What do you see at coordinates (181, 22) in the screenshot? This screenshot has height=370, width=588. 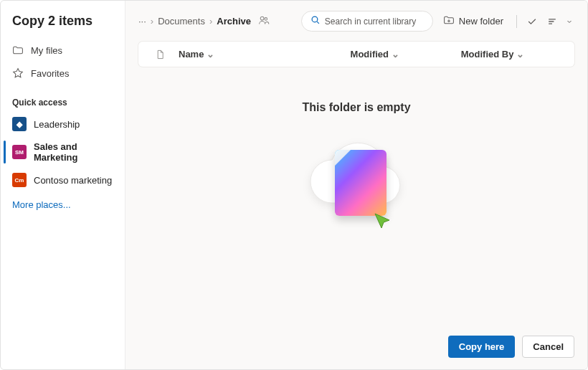 I see `breadcrumb-parent: Documents` at bounding box center [181, 22].